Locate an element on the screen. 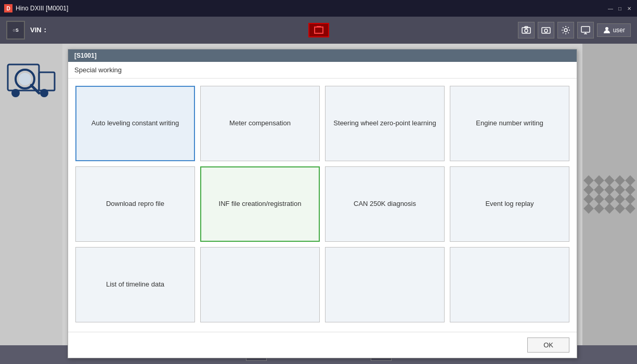 This screenshot has width=637, height=364. dialog-title-row: Special working is located at coordinates (322, 70).